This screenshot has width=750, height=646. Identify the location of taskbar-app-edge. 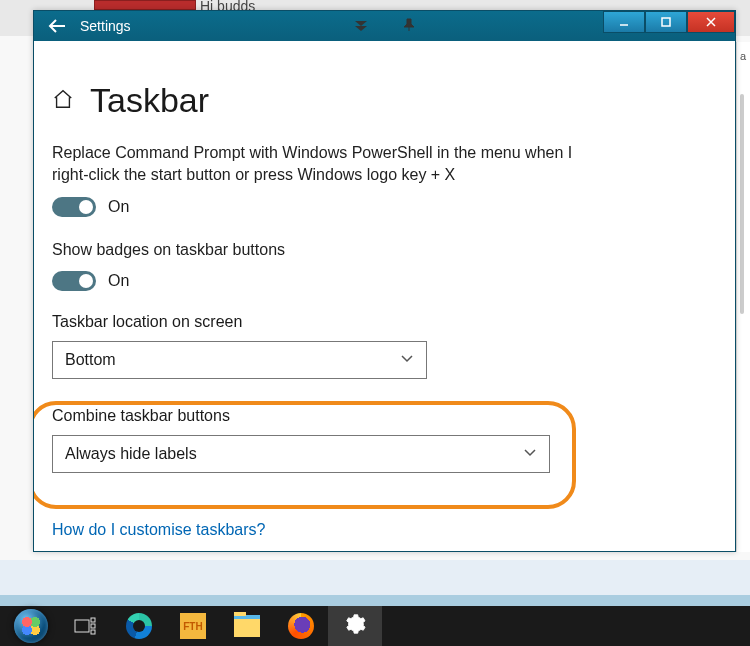
(139, 626).